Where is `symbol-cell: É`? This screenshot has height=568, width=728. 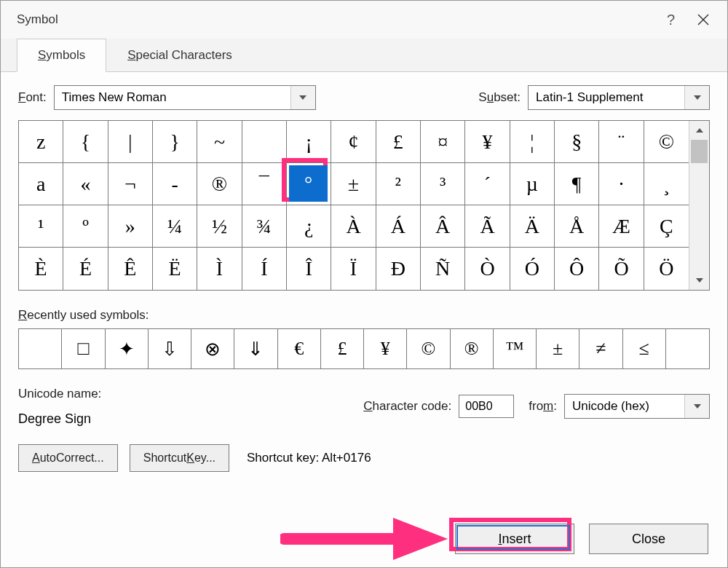 symbol-cell: É is located at coordinates (86, 269).